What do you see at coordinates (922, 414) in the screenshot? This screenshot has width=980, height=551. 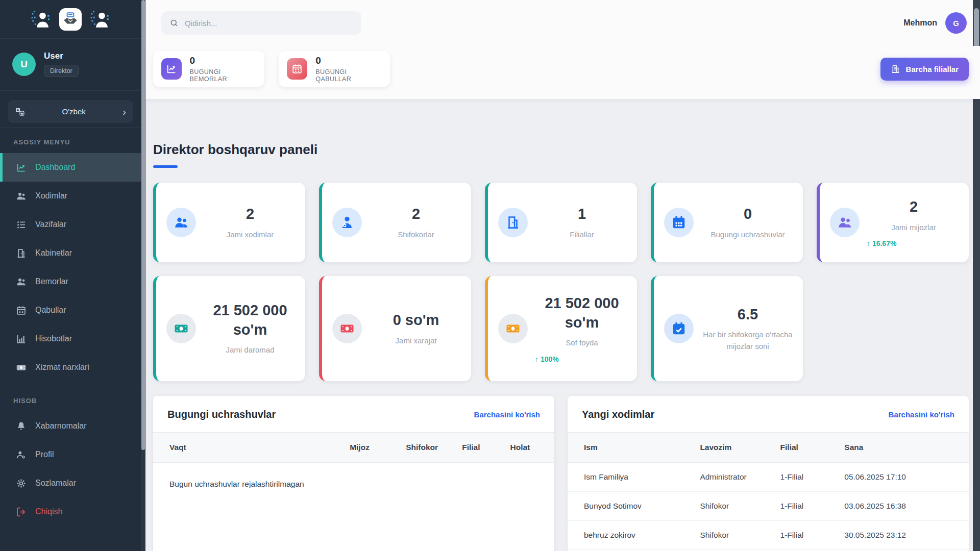 I see `employees-view-all-link: Barchasini ko'rish` at bounding box center [922, 414].